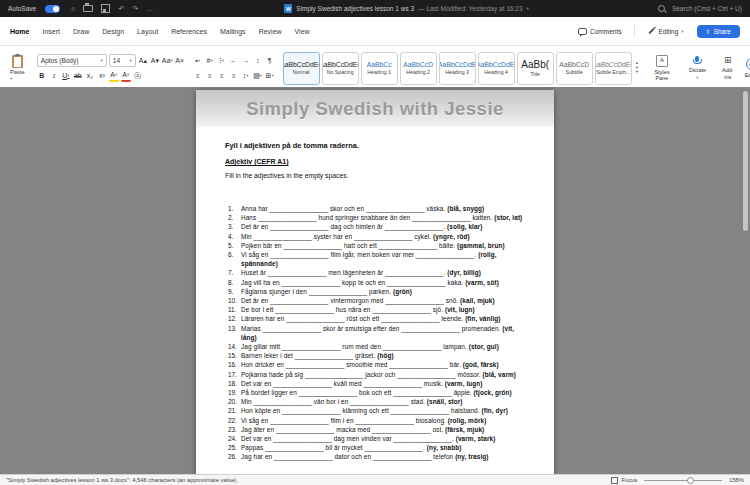 Image resolution: width=750 pixels, height=485 pixels. Describe the element at coordinates (138, 76) in the screenshot. I see `character-shading-button: Ⓐ` at that location.